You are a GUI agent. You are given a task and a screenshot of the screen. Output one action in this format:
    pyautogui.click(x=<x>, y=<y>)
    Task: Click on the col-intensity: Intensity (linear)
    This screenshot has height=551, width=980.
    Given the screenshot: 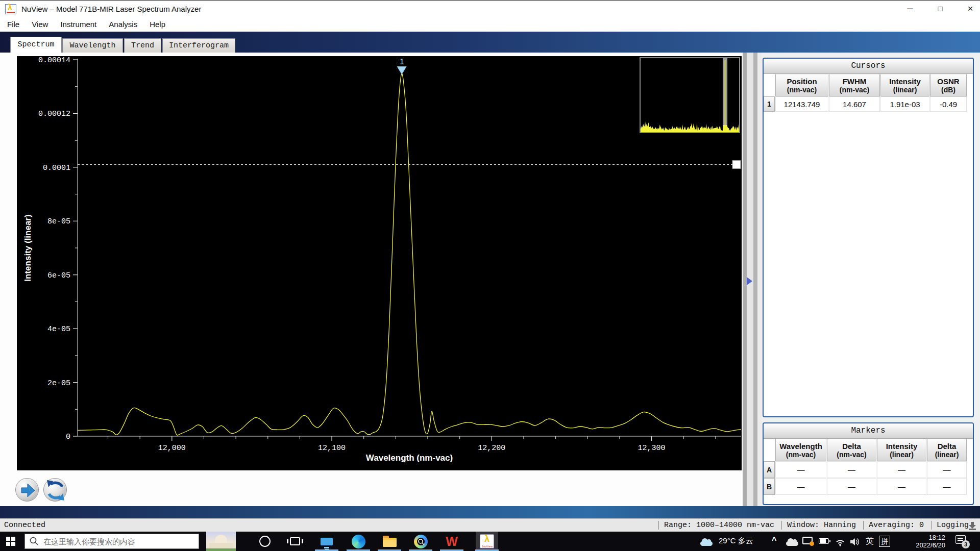 What is the action you would take?
    pyautogui.click(x=905, y=85)
    